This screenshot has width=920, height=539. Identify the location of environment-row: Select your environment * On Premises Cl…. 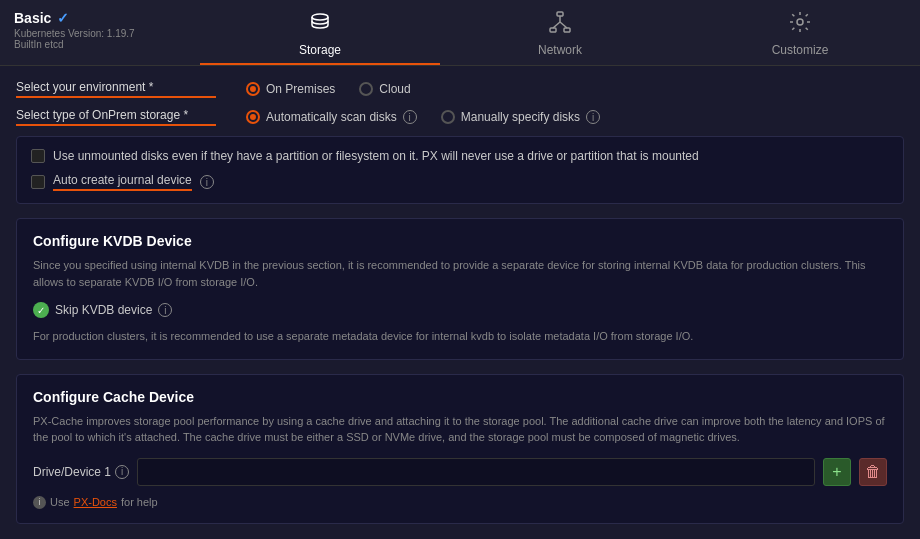
(460, 89).